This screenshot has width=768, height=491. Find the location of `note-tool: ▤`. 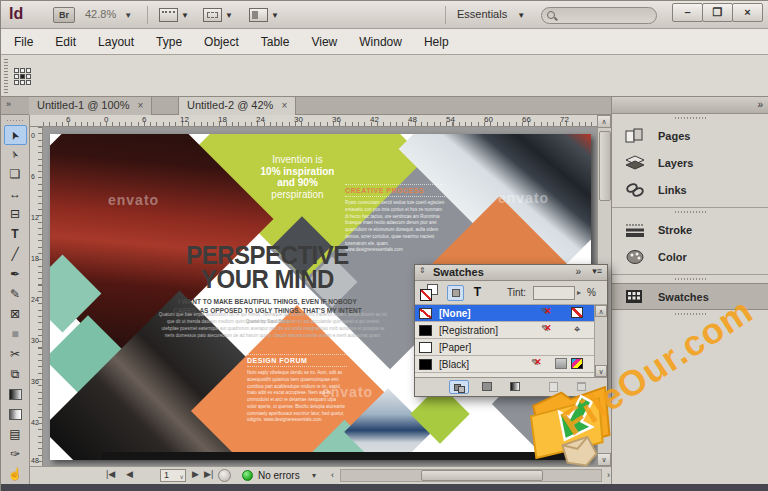

note-tool: ▤ is located at coordinates (16, 435).